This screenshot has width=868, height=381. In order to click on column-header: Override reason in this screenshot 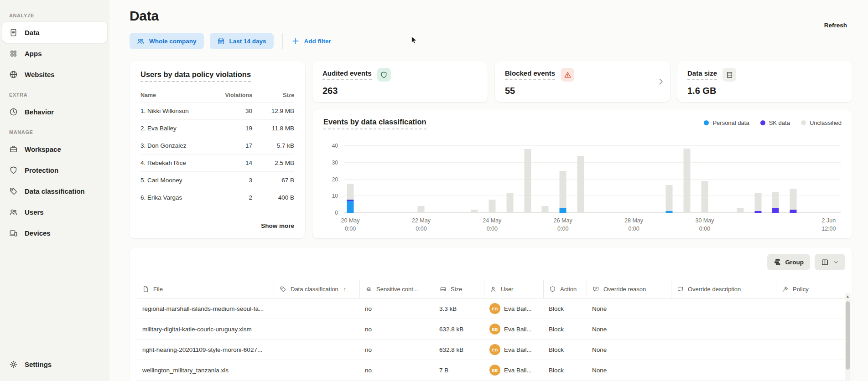, I will do `click(629, 289)`.